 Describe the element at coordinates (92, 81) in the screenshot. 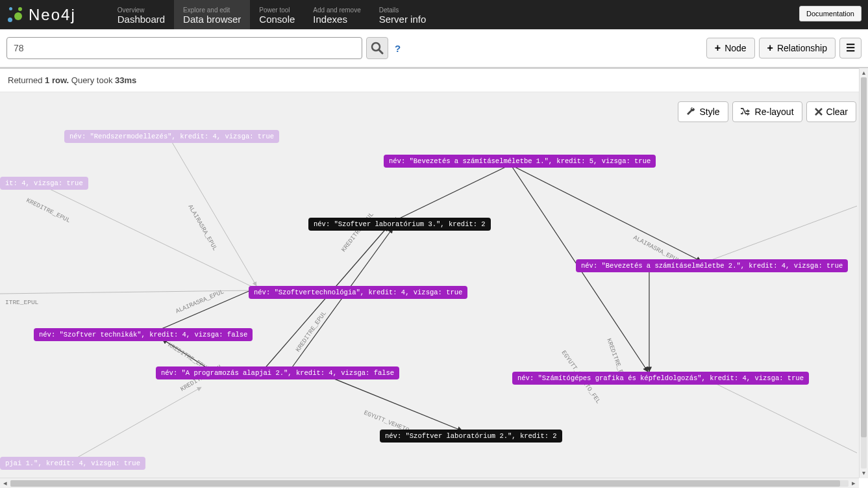

I see `result-mid: Query took` at that location.